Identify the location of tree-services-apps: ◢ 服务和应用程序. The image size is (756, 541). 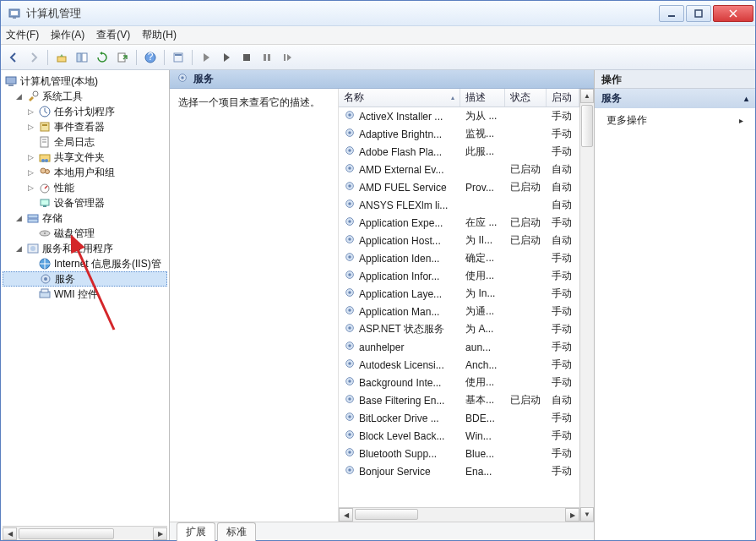
(84, 249).